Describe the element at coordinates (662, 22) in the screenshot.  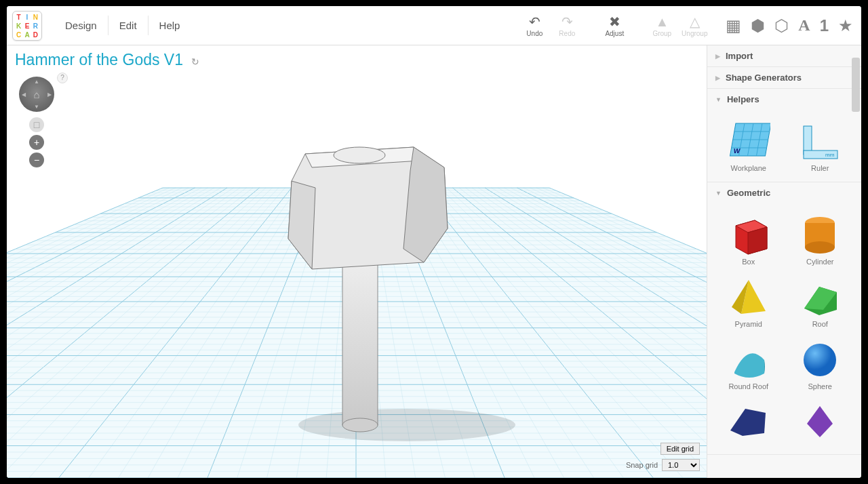
I see `group-icon: ▲` at that location.